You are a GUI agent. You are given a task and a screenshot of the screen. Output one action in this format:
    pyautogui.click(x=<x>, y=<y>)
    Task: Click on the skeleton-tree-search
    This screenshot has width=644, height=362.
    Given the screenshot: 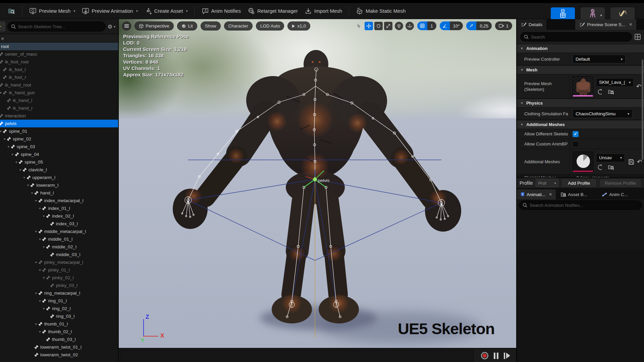 What is the action you would take?
    pyautogui.click(x=56, y=26)
    